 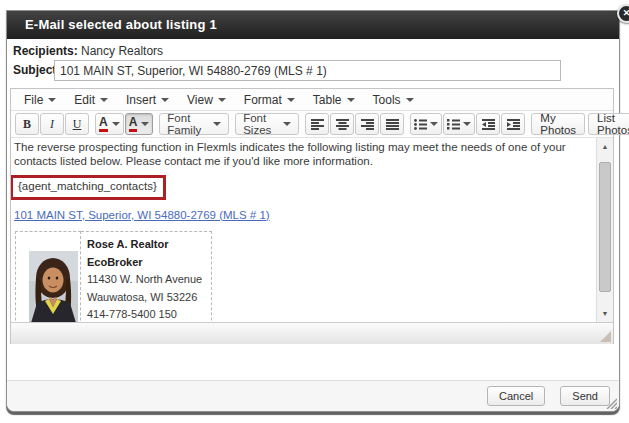 What do you see at coordinates (342, 124) in the screenshot?
I see `align-center-button` at bounding box center [342, 124].